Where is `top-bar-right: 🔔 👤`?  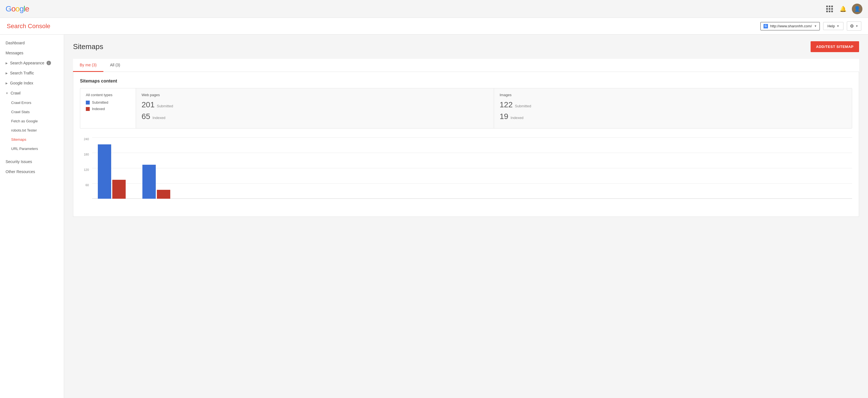 top-bar-right: 🔔 👤 is located at coordinates (844, 9).